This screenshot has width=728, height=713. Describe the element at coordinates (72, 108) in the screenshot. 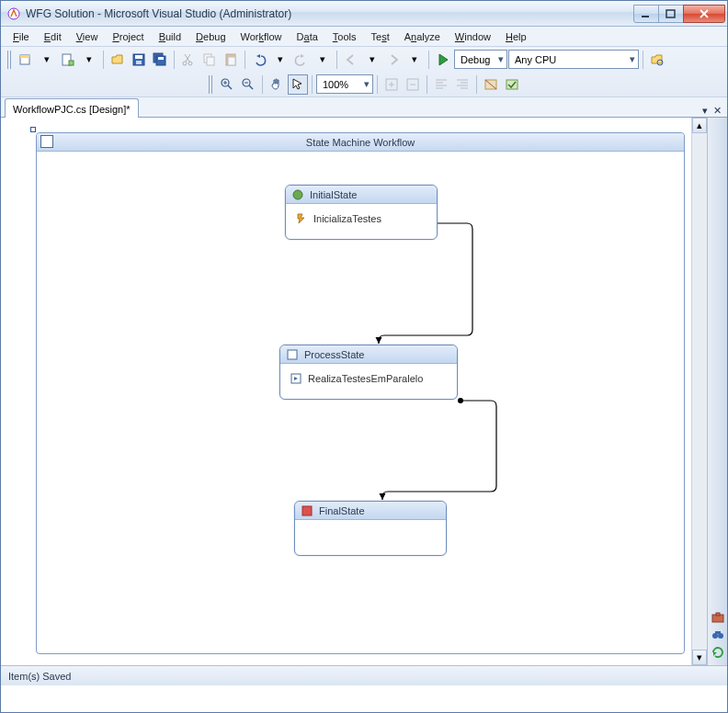

I see `document-tab: WorkflowPJC.cs [Design]*` at that location.